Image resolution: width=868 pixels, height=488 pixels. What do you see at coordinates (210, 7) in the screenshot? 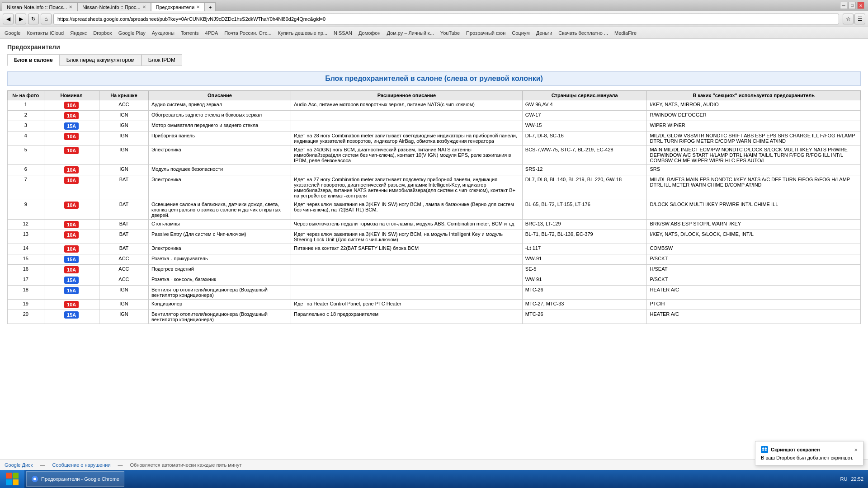
I see `new-tab-button: +` at bounding box center [210, 7].